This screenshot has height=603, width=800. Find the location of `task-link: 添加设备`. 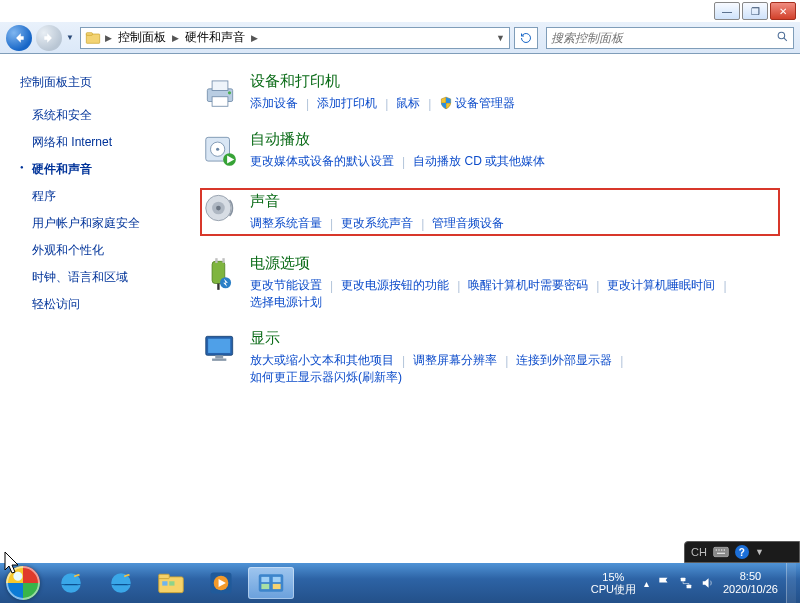

task-link: 添加设备 is located at coordinates (274, 104).